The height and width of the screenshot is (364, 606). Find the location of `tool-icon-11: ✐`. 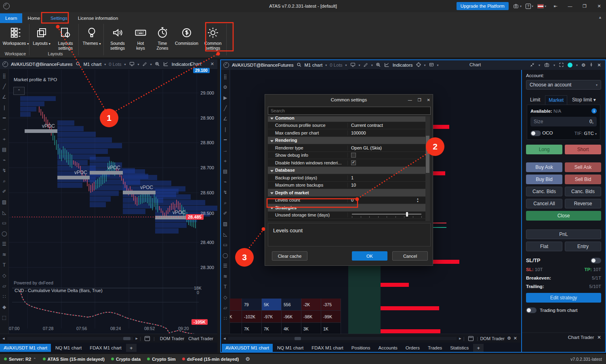

tool-icon-11: ✐ is located at coordinates (4, 191).